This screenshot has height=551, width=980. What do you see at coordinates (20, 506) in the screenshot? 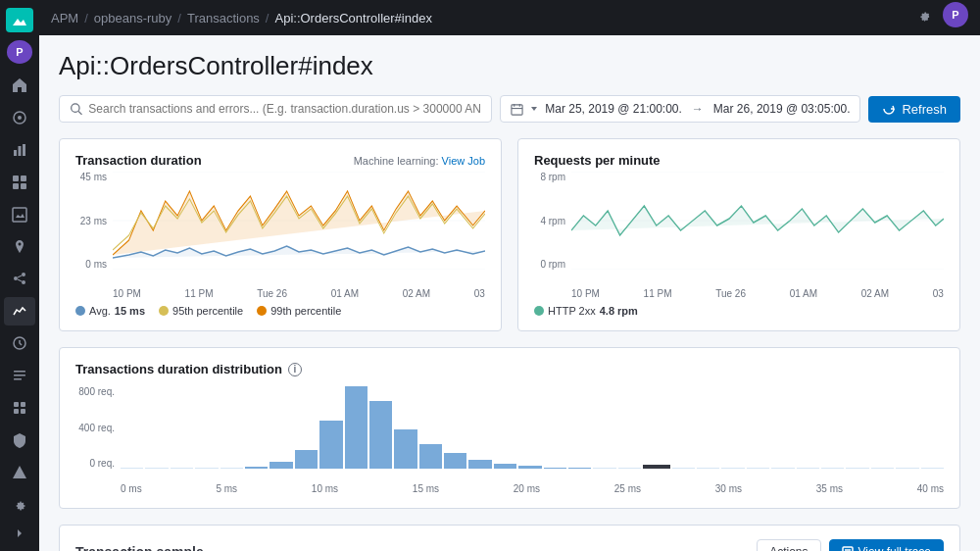
I see `sidebar-item-settings` at bounding box center [20, 506].